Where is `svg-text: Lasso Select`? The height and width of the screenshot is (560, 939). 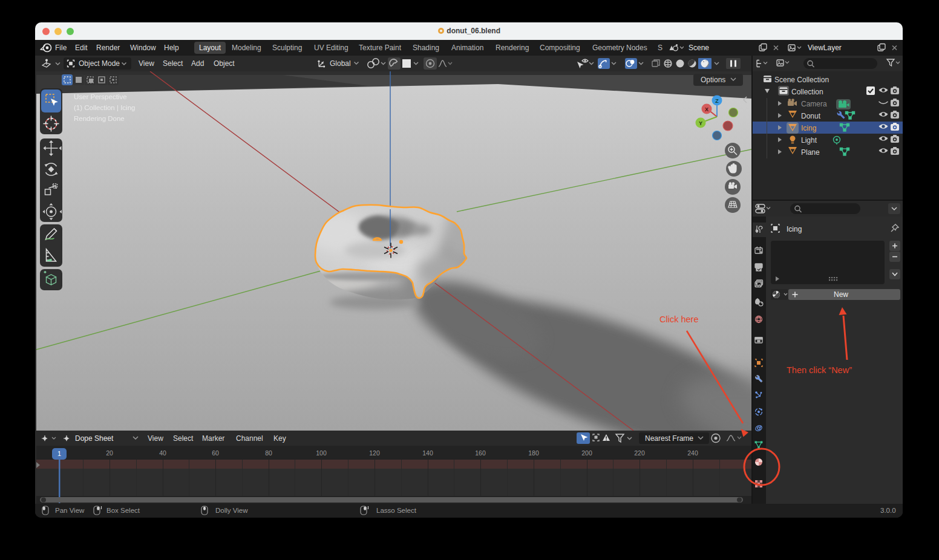
svg-text: Lasso Select is located at coordinates (397, 510).